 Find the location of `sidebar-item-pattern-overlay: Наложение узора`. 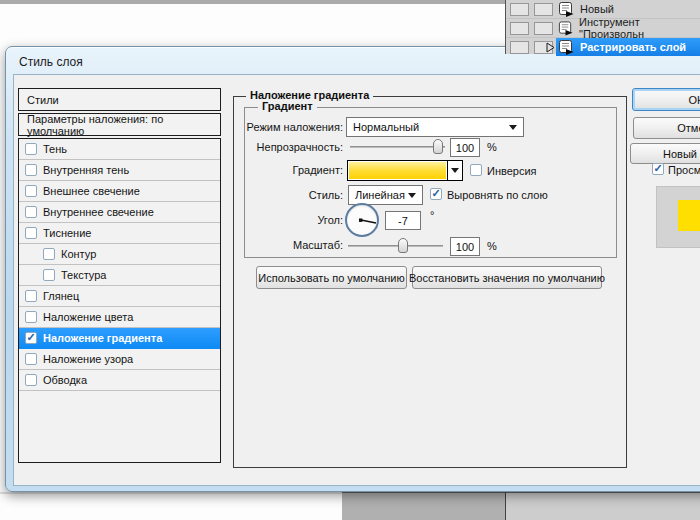

sidebar-item-pattern-overlay: Наложение узора is located at coordinates (120, 360).